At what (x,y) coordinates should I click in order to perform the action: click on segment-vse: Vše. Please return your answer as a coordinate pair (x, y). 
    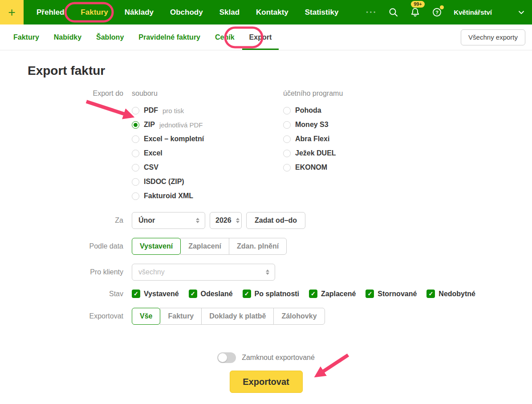
    Looking at the image, I should click on (146, 316).